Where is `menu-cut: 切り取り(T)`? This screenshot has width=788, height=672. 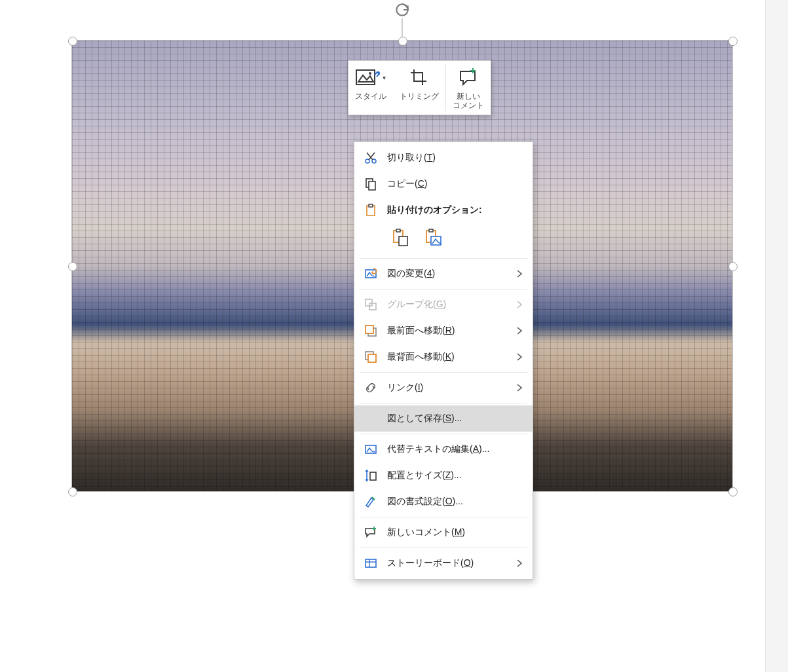 menu-cut: 切り取り(T) is located at coordinates (443, 158).